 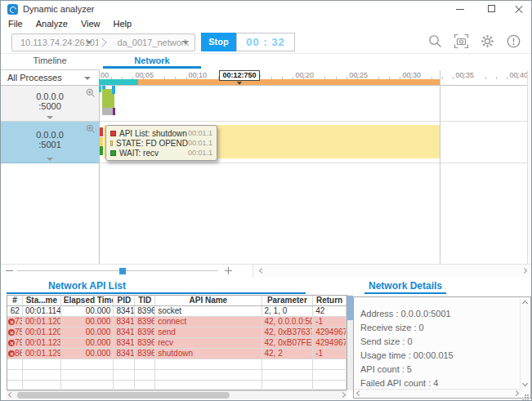 What do you see at coordinates (513, 41) in the screenshot?
I see `info-icon` at bounding box center [513, 41].